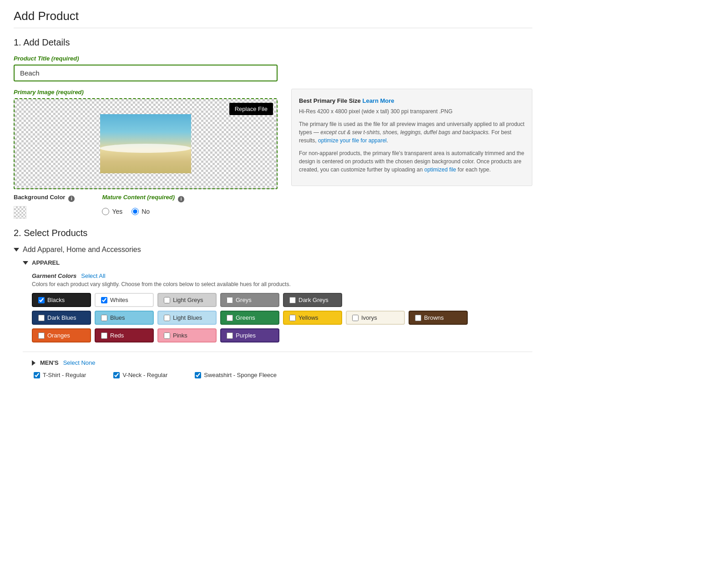 This screenshot has width=728, height=584. What do you see at coordinates (82, 250) in the screenshot?
I see `add-apparel-label: Add Apparel, Home and Accessories` at bounding box center [82, 250].